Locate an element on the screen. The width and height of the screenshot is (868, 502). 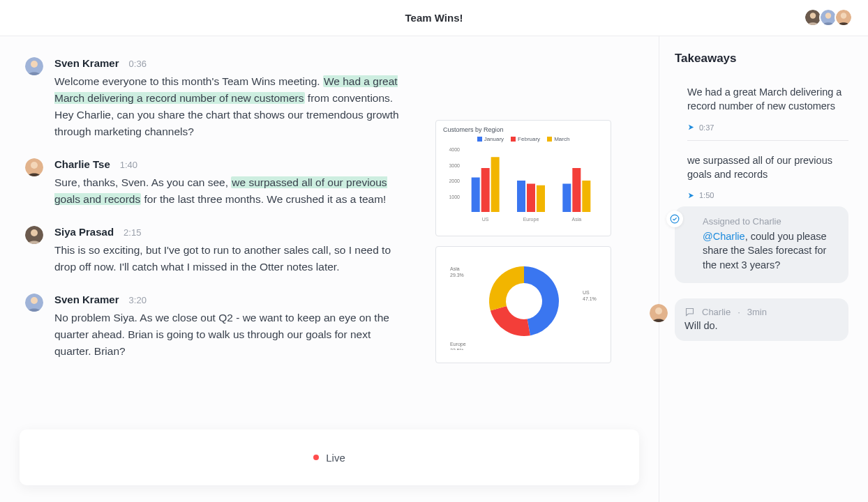
transcript-message: Sven Kramer 3:20 No problem Siya. As we … is located at coordinates (229, 326).